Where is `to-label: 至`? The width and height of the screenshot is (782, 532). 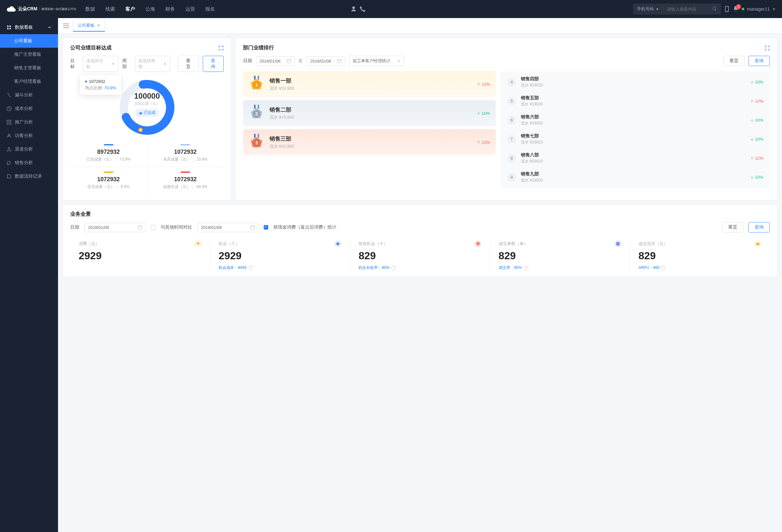
to-label: 至 is located at coordinates (301, 61).